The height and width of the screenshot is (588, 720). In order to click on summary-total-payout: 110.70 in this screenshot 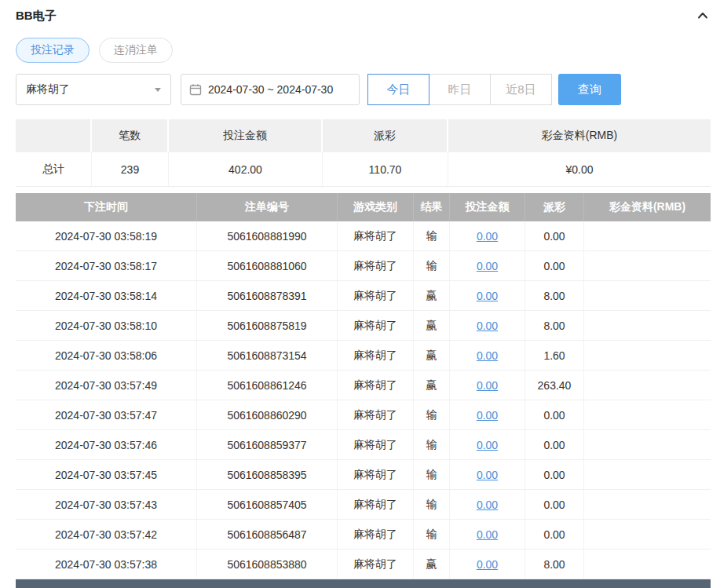, I will do `click(386, 170)`.